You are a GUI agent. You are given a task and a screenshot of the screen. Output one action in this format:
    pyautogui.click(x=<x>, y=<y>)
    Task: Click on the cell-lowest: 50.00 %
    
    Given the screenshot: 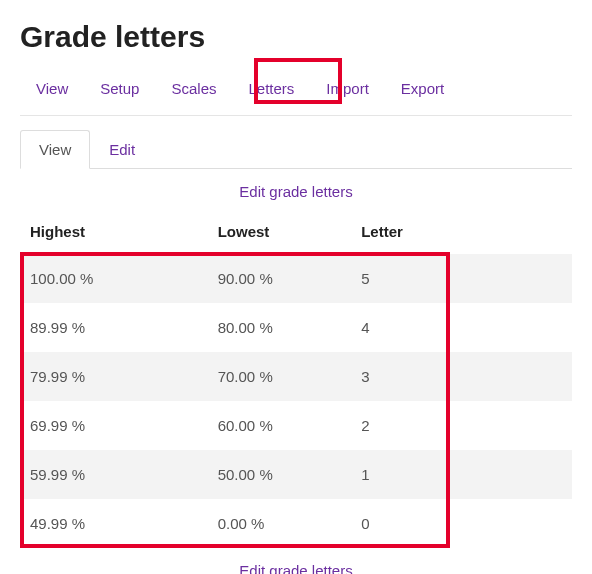 What is the action you would take?
    pyautogui.click(x=280, y=474)
    